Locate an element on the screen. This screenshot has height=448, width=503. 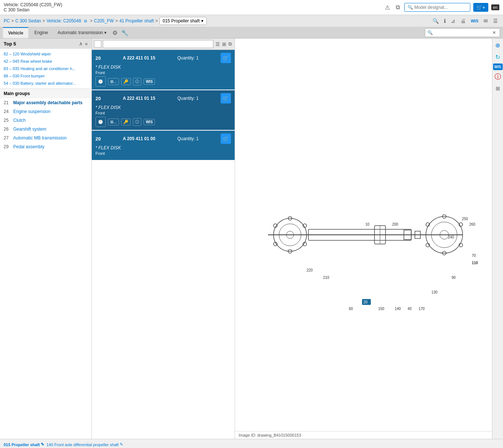
group-item-24: 24 Engine suspension is located at coordinates (46, 112).